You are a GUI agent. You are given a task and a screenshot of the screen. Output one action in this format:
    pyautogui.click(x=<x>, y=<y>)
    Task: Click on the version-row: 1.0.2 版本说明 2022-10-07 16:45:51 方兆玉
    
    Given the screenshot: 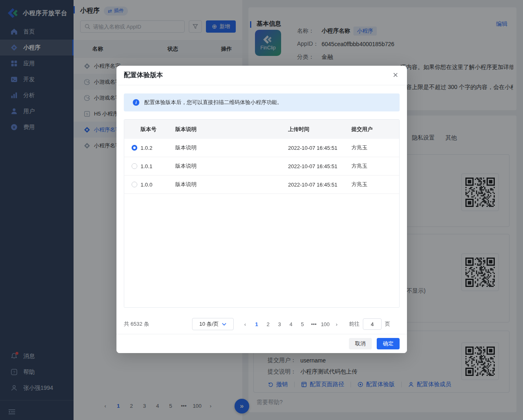 What is the action you would take?
    pyautogui.click(x=262, y=148)
    